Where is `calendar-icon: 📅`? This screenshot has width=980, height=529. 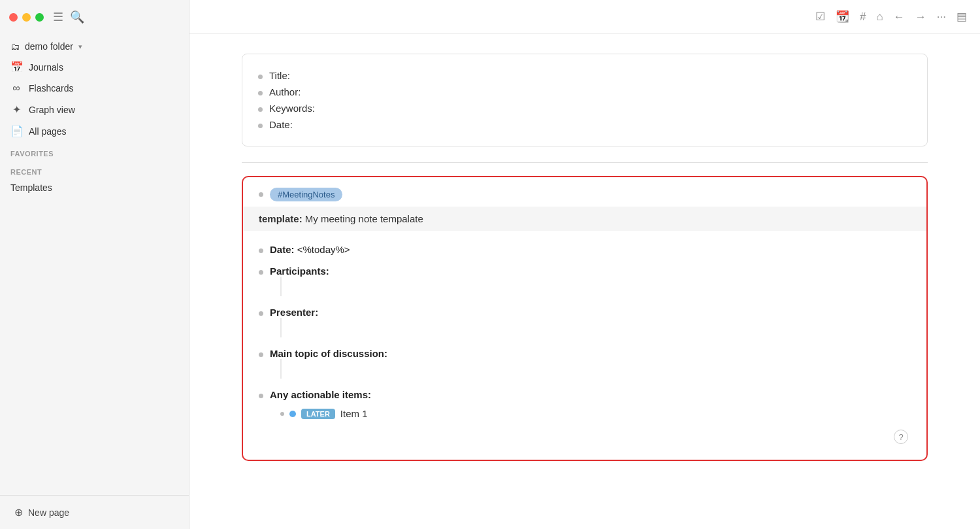 calendar-icon: 📅 is located at coordinates (16, 67).